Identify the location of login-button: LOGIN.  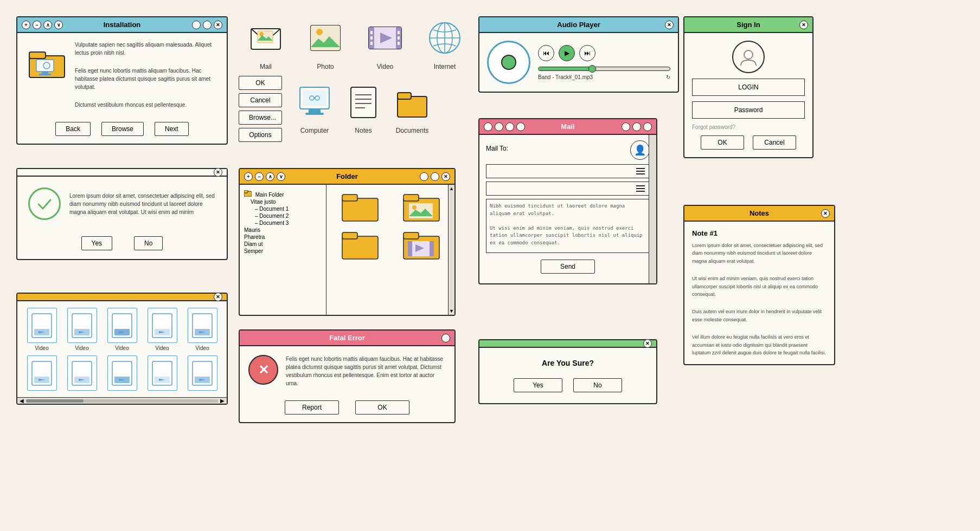
(748, 87).